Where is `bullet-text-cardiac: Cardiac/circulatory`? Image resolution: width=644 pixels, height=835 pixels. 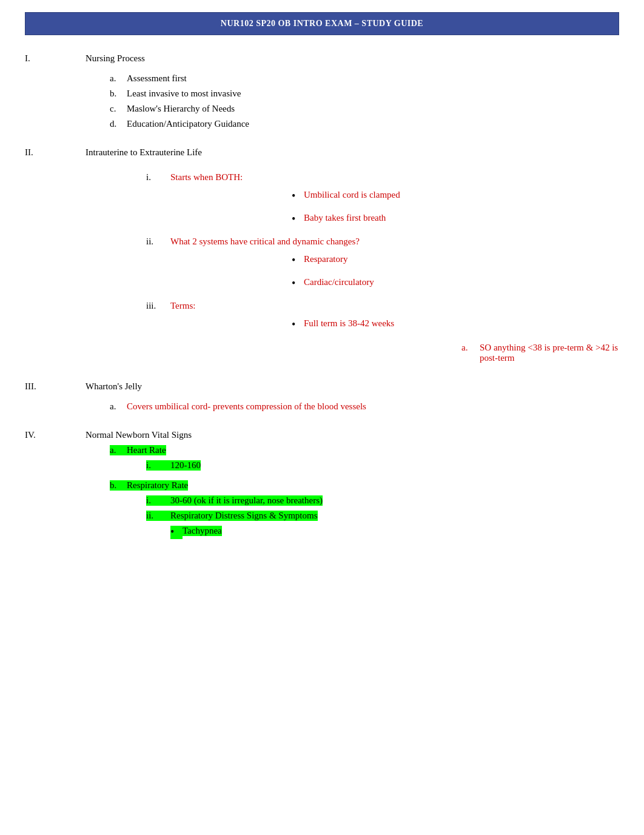
bullet-text-cardiac: Cardiac/circulatory is located at coordinates (339, 283).